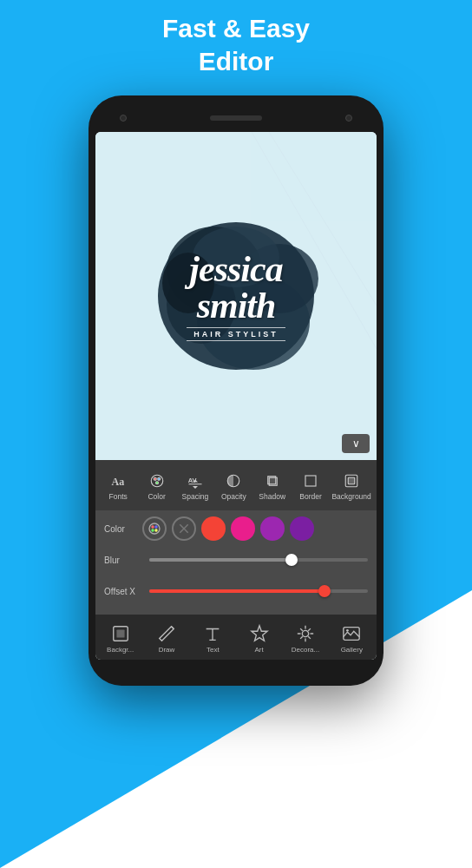 This screenshot has width=472, height=868. I want to click on swatch-pink, so click(243, 529).